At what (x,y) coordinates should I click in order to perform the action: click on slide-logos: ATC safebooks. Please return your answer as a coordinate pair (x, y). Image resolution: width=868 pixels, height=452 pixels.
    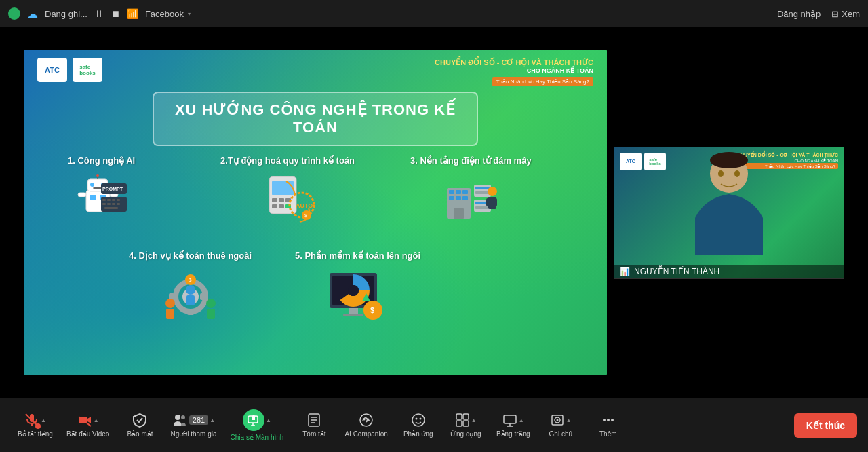
    Looking at the image, I should click on (70, 70).